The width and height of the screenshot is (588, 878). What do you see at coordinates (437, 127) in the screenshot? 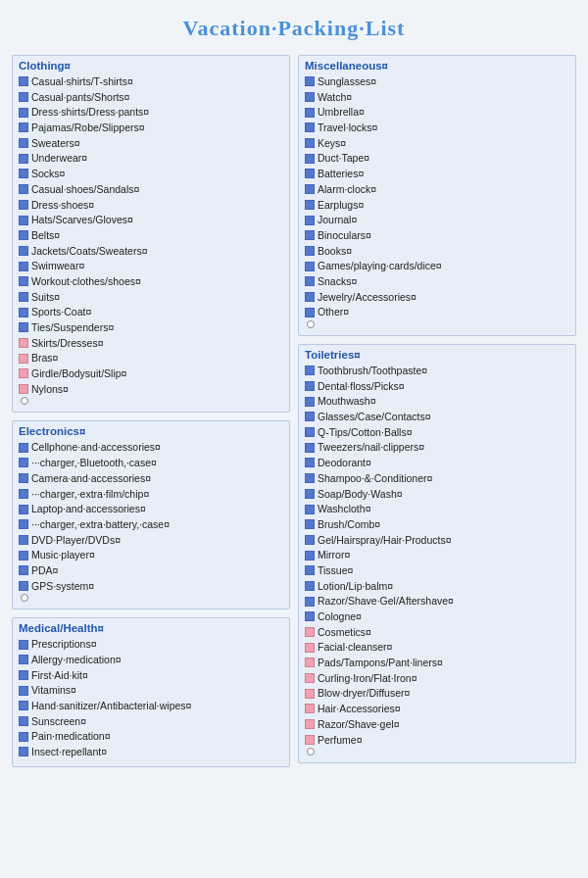
I see `list-item: Travel·locks¤` at bounding box center [437, 127].